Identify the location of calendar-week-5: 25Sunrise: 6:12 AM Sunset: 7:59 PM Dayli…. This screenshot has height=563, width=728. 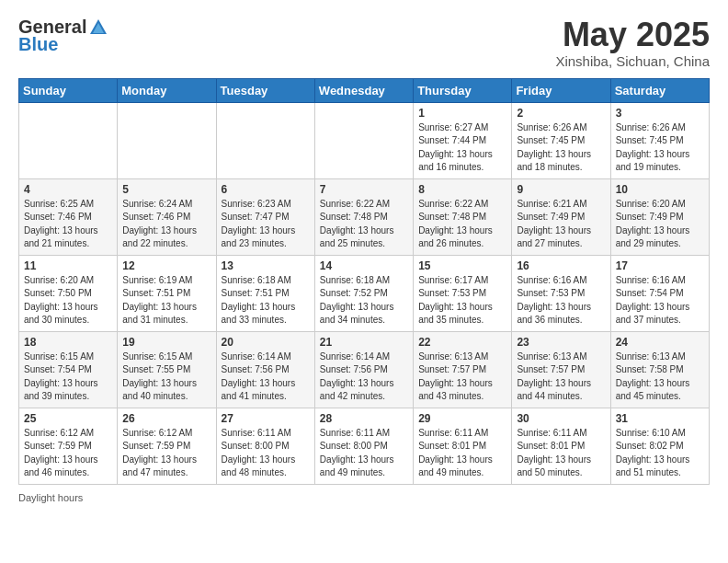
(364, 445).